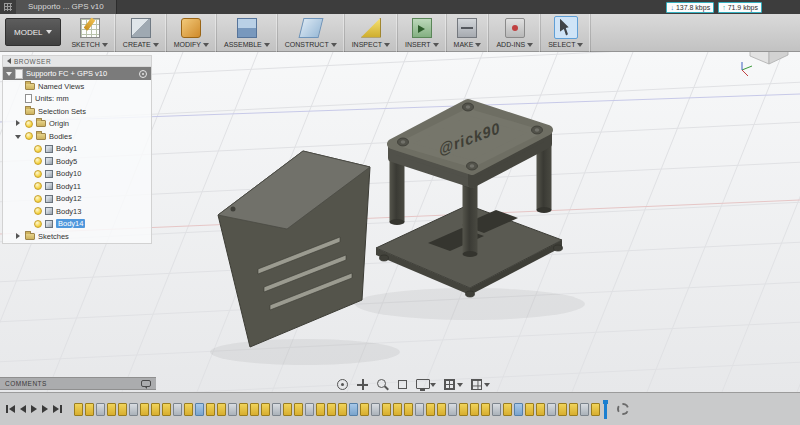 The width and height of the screenshot is (800, 425). Describe the element at coordinates (382, 384) in the screenshot. I see `zoom-button` at that location.